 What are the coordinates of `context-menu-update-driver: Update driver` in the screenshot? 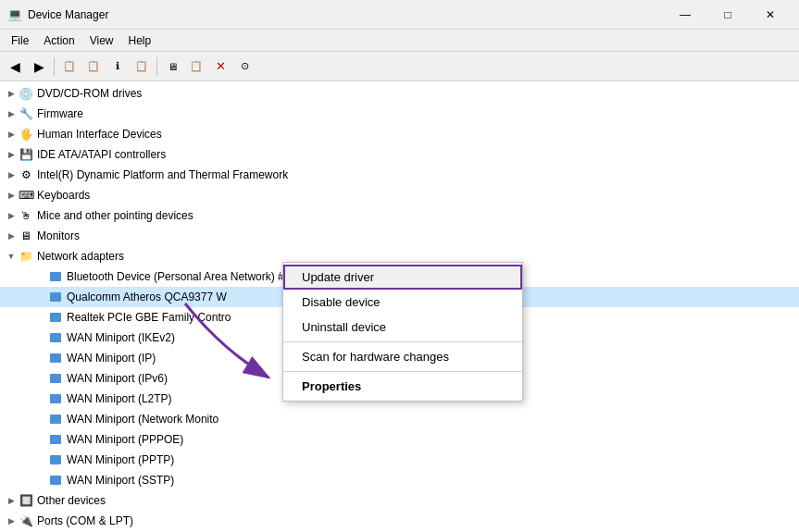 It's located at (403, 278).